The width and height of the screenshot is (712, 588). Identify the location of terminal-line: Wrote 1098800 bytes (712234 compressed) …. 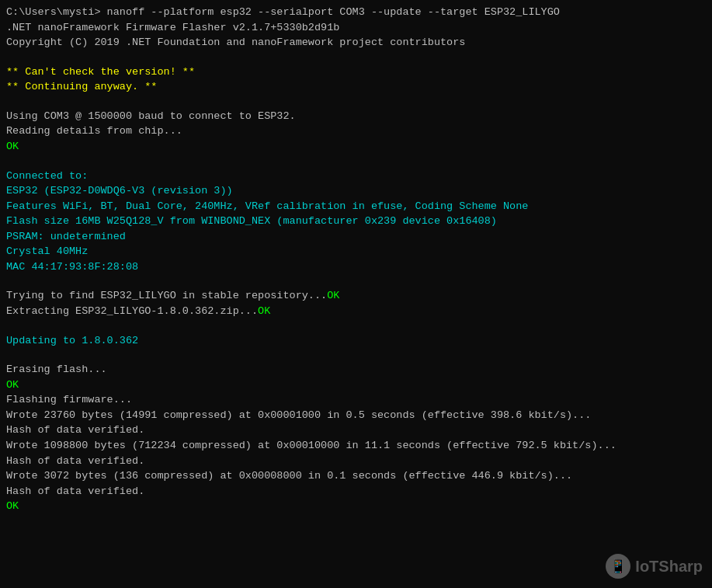
(356, 446).